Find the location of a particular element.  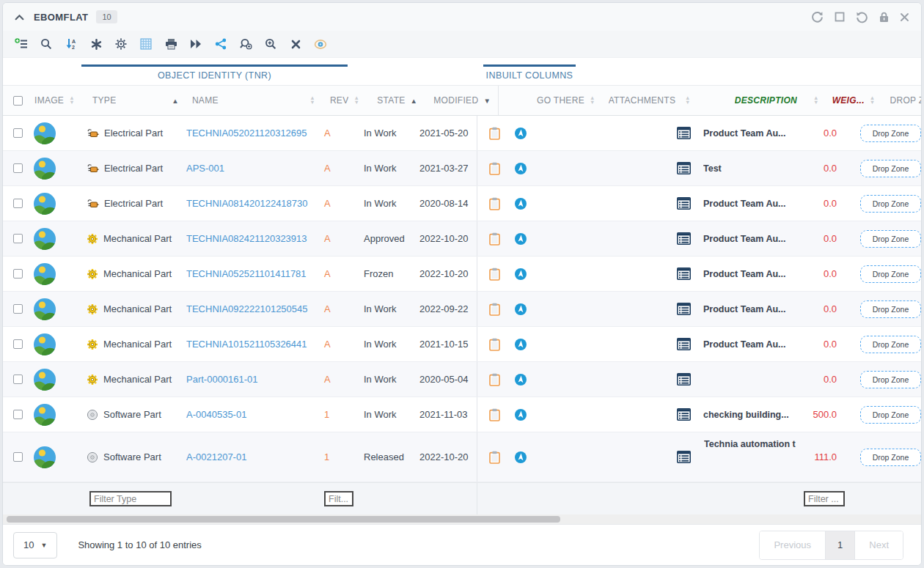

select-all-checkbox is located at coordinates (18, 101).